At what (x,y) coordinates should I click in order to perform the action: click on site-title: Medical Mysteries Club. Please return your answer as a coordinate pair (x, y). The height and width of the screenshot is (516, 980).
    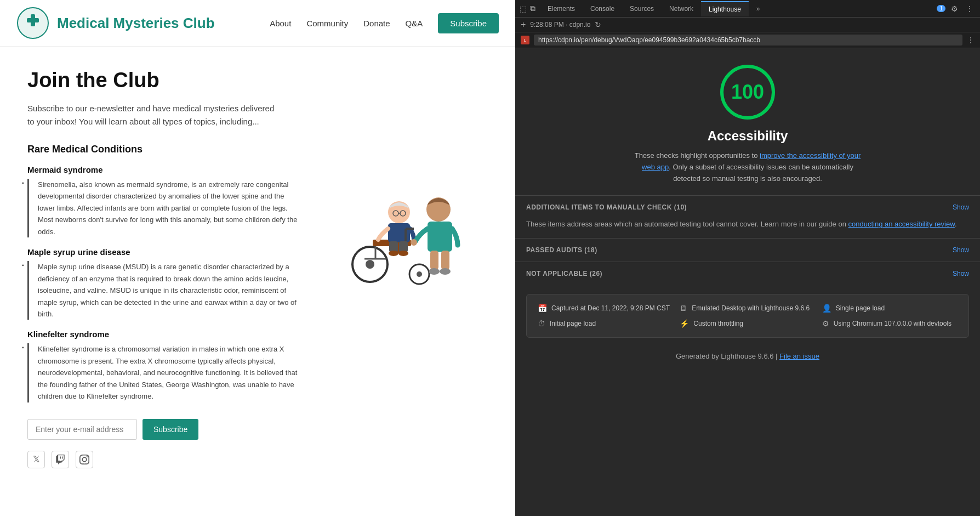
    Looking at the image, I should click on (136, 23).